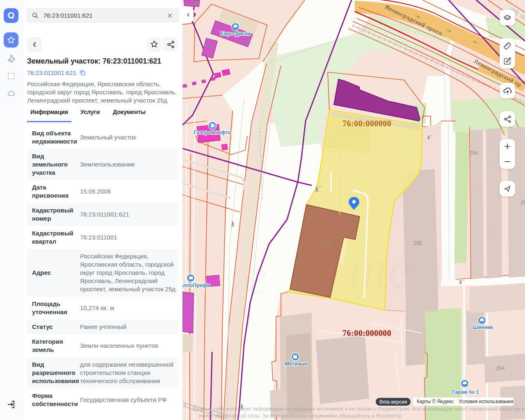 This screenshot has height=420, width=525. Describe the element at coordinates (246, 42) in the screenshot. I see `svg-text: 29А` at that location.